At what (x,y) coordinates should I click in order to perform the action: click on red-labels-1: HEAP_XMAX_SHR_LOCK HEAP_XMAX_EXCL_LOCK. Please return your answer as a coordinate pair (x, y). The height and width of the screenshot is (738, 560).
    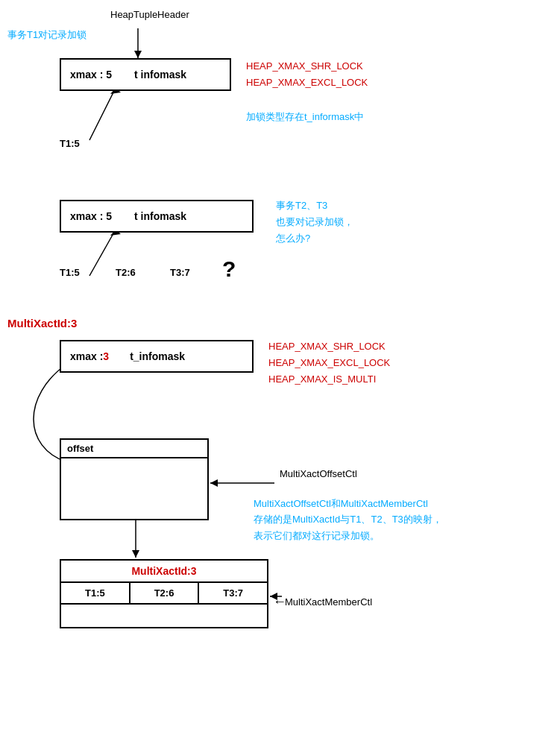
    Looking at the image, I should click on (307, 75).